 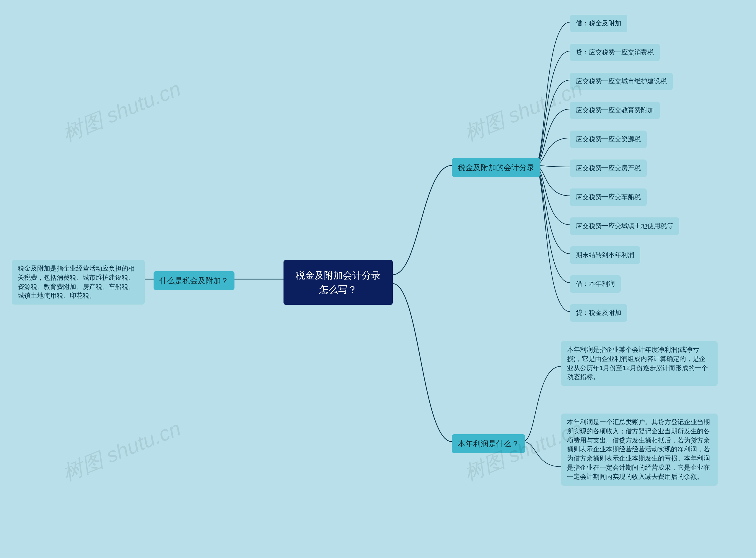 I want to click on leaf-text: 期末结转到本年利润, so click(x=605, y=255).